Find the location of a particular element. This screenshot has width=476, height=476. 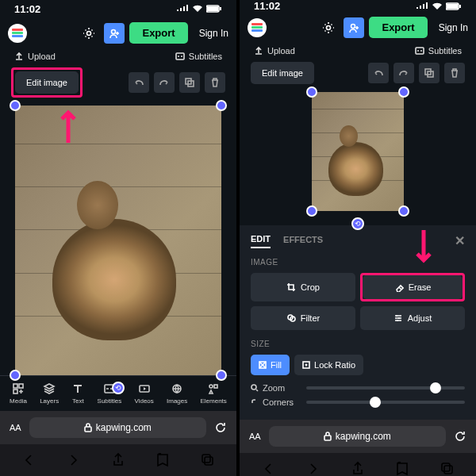

fill-button: Fill is located at coordinates (270, 365).